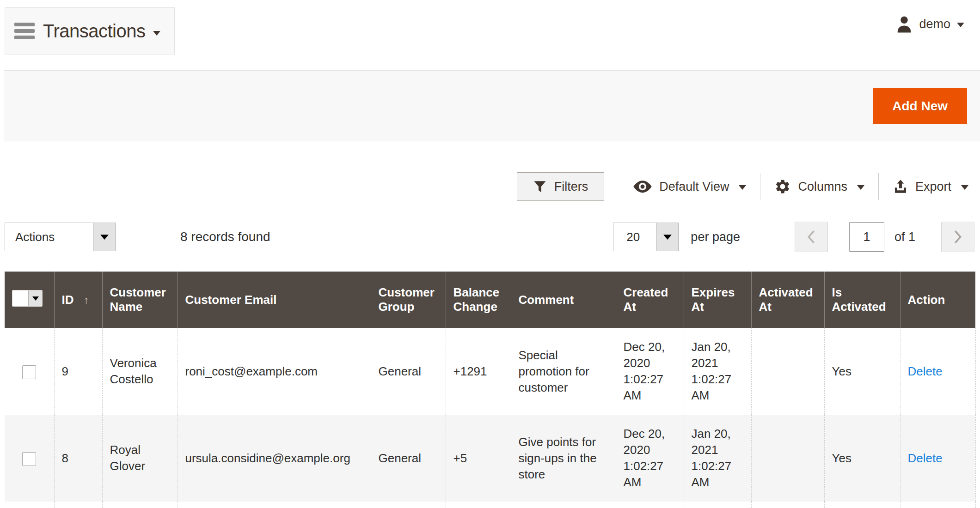  What do you see at coordinates (690, 187) in the screenshot?
I see `default-view-dropdown: Default View` at bounding box center [690, 187].